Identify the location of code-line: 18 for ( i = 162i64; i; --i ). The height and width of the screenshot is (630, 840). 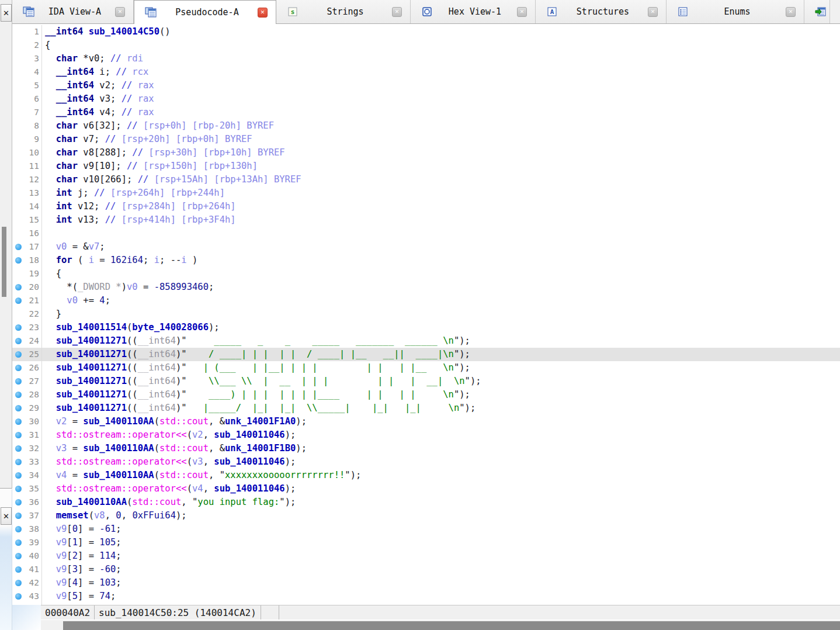
(426, 261).